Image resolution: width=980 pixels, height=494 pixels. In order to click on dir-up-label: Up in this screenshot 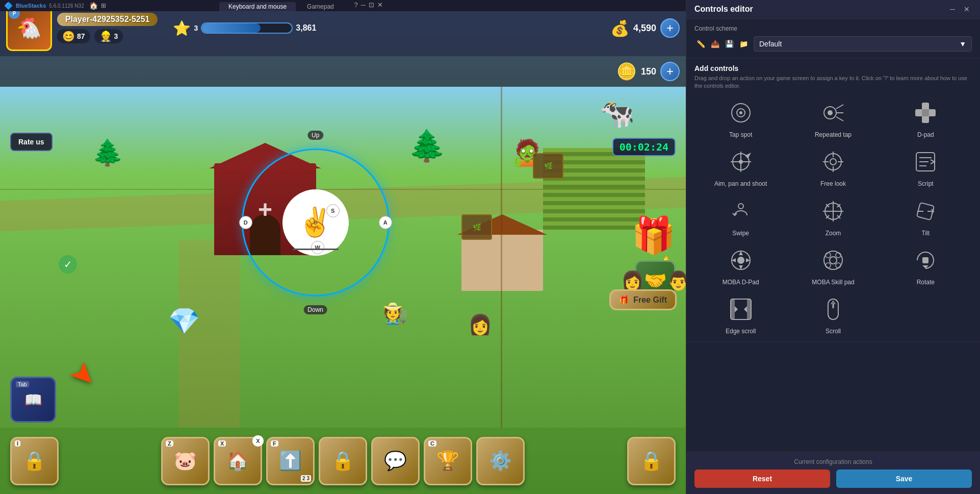, I will do `click(315, 135)`.